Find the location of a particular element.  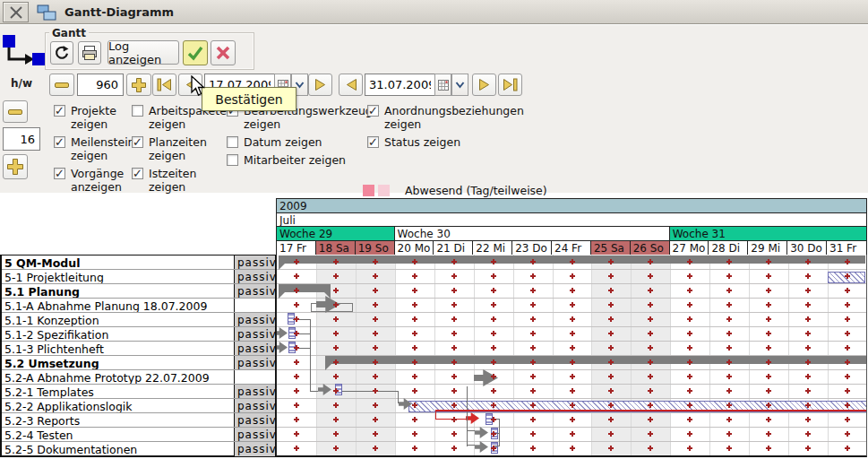

width-decrease-button is located at coordinates (62, 84).